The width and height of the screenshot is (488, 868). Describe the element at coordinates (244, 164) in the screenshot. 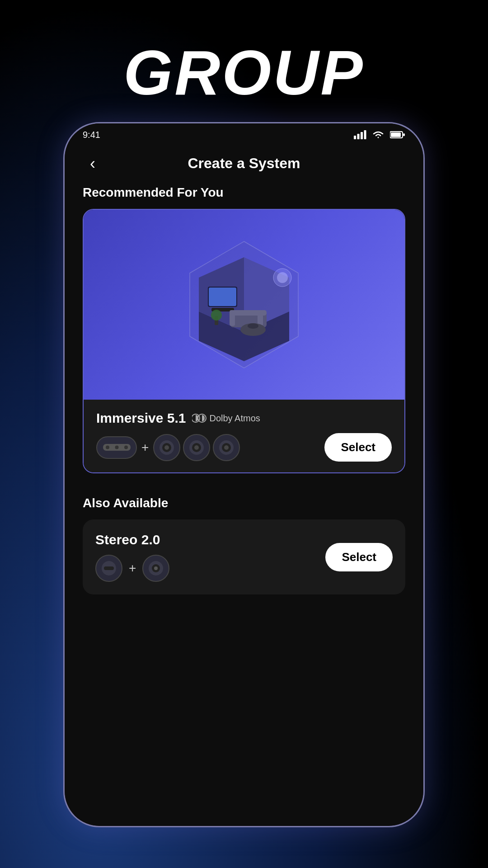

I see `header-title: Create a System` at that location.